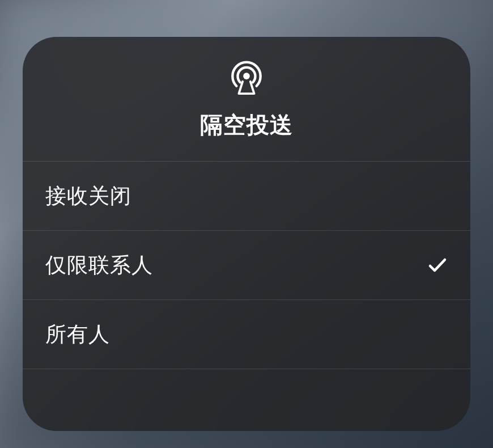  I want to click on option-contacts-only: 仅限联系人, so click(246, 265).